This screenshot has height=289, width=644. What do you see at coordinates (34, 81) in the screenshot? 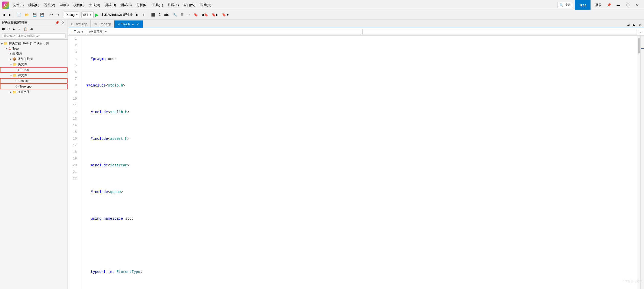
I see `tree-test-cpp-node: C+ test.cpp` at bounding box center [34, 81].